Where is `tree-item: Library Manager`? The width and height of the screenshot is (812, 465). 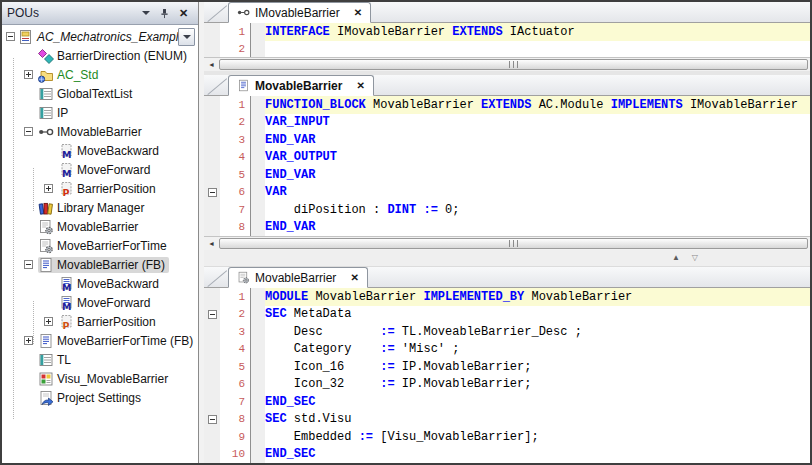
tree-item: Library Manager is located at coordinates (100, 208).